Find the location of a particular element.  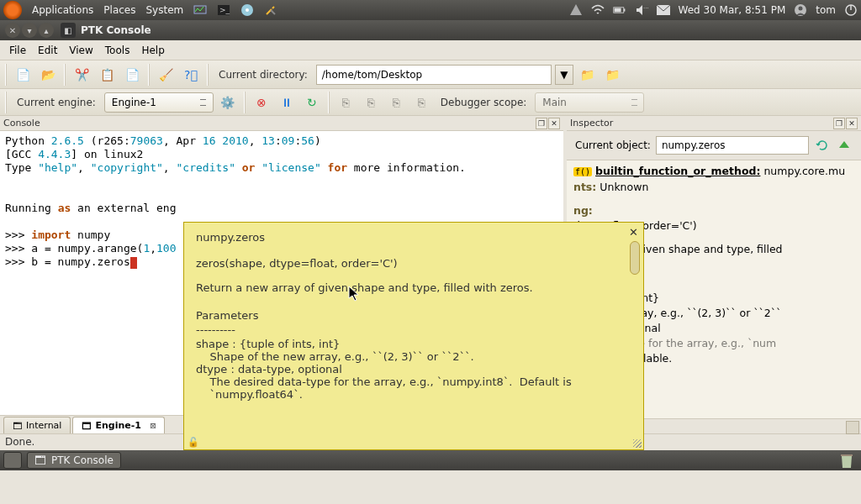

pause-button: ⏸ is located at coordinates (287, 102).